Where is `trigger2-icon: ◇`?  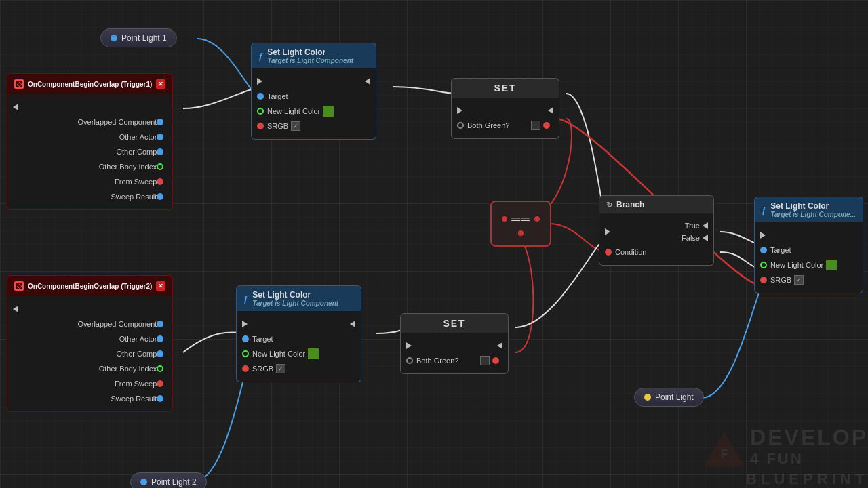 trigger2-icon: ◇ is located at coordinates (19, 286).